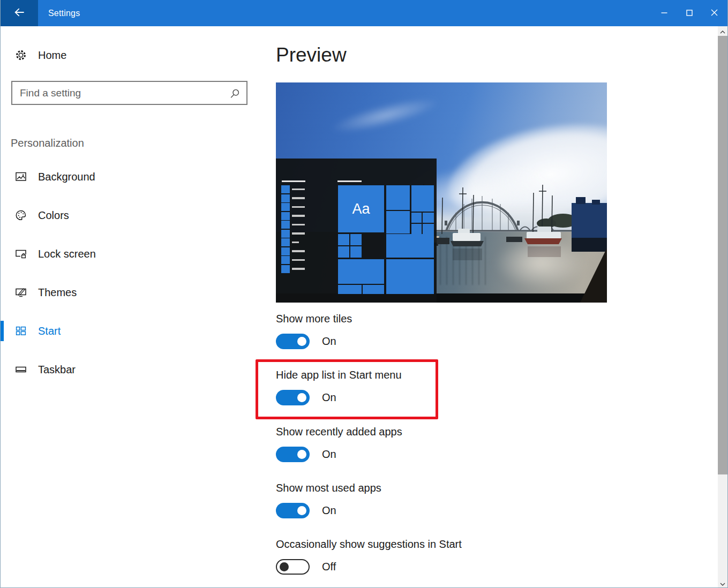 This screenshot has height=588, width=728. What do you see at coordinates (126, 292) in the screenshot?
I see `sidebar-item-themes: Themes` at bounding box center [126, 292].